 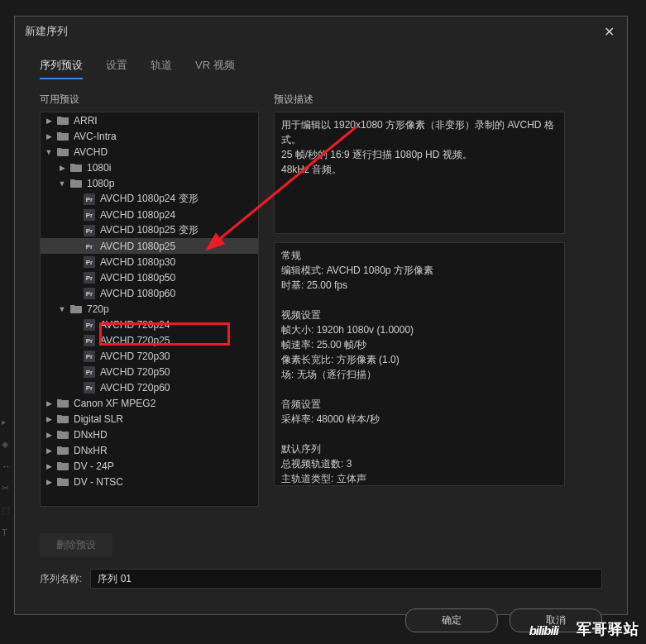 I want to click on tree-item-label: DNxHD, so click(x=91, y=435).